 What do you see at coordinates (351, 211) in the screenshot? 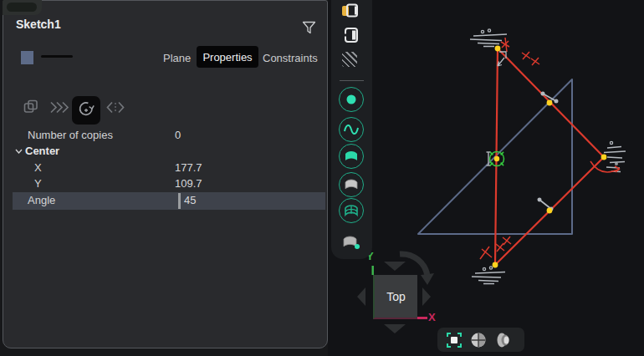
I see `surface-grid-tool-icon` at bounding box center [351, 211].